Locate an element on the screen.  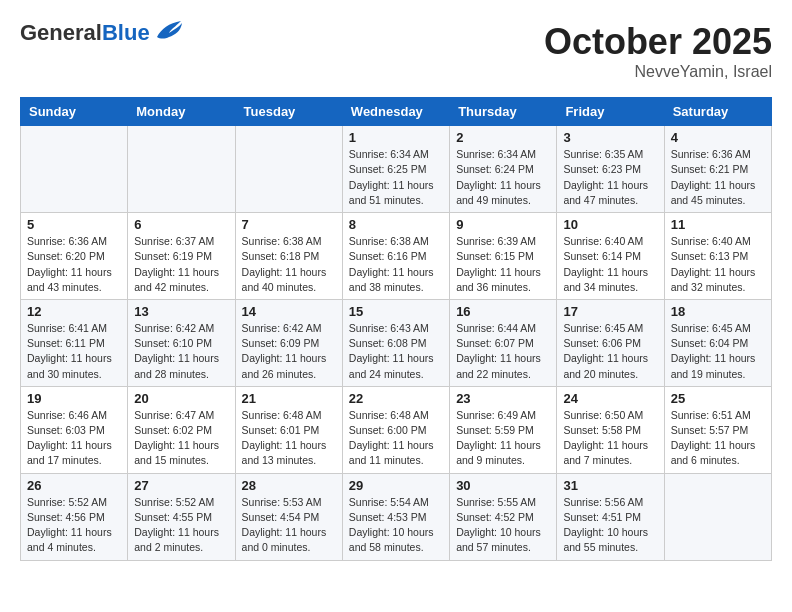
calendar-day-cell: 13Sunrise: 6:42 AM Sunset: 6:10 PM Dayli… is located at coordinates (182, 342).